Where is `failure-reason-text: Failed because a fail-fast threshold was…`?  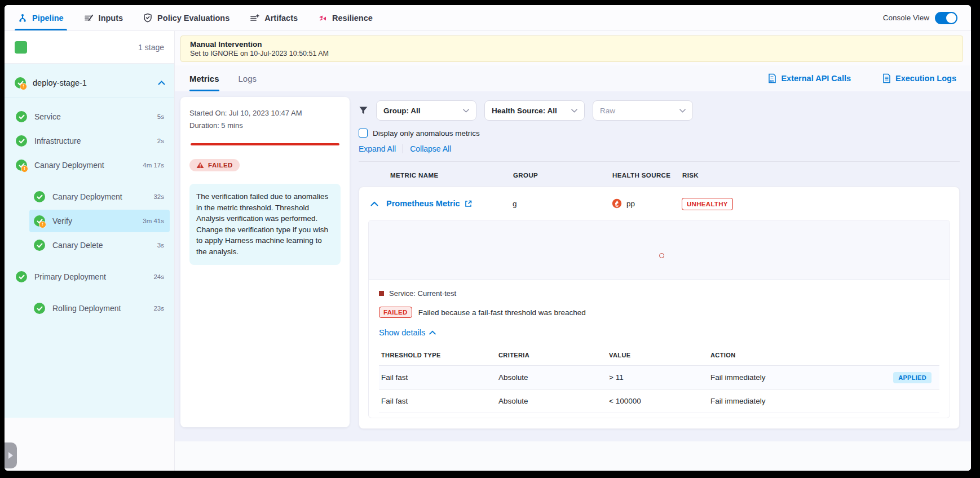
failure-reason-text: Failed because a fail-fast threshold was… is located at coordinates (502, 312).